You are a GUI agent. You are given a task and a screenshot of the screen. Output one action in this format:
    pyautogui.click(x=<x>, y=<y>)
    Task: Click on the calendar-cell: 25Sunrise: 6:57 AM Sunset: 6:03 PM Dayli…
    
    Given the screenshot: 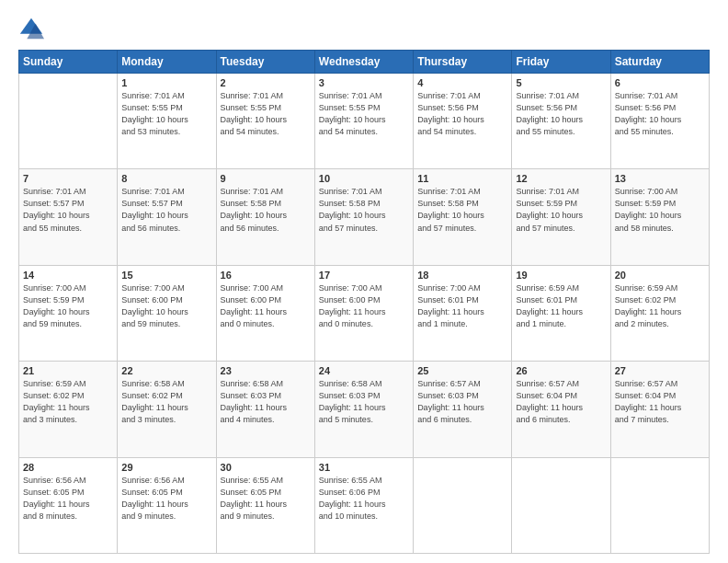 What is the action you would take?
    pyautogui.click(x=463, y=409)
    